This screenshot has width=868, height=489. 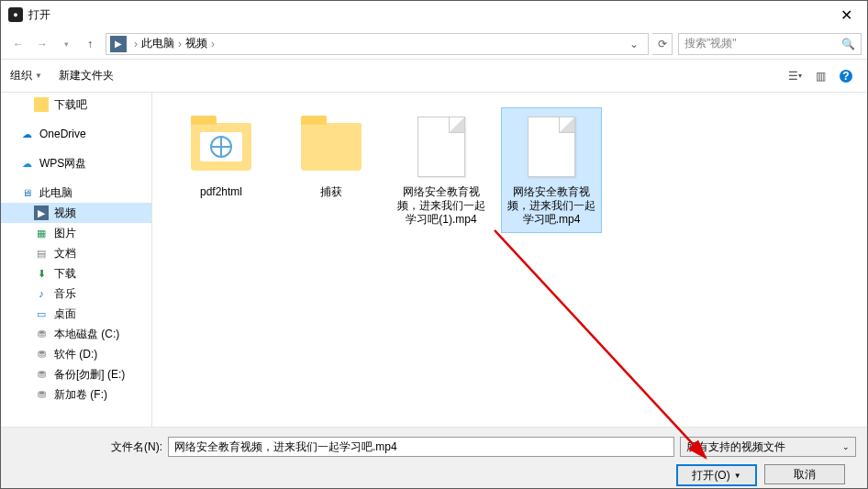 What do you see at coordinates (634, 44) in the screenshot?
I see `breadcrumb-dropdown-icon: ⌄` at bounding box center [634, 44].